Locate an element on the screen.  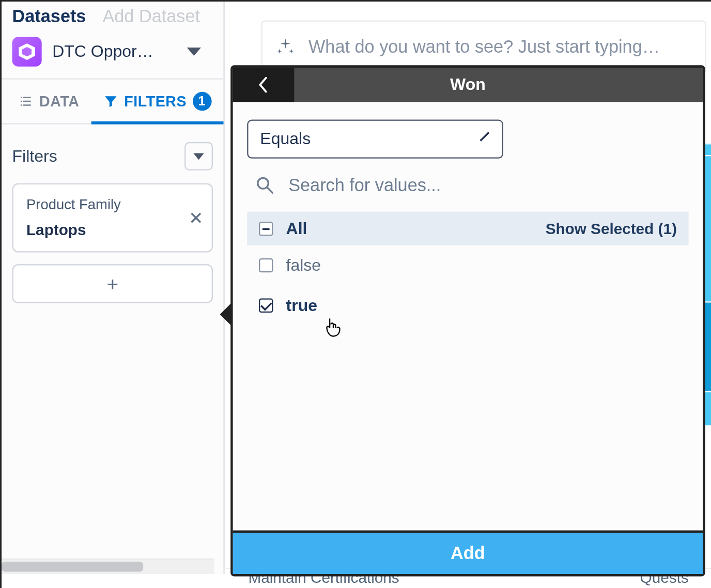
filters-options-button is located at coordinates (198, 156).